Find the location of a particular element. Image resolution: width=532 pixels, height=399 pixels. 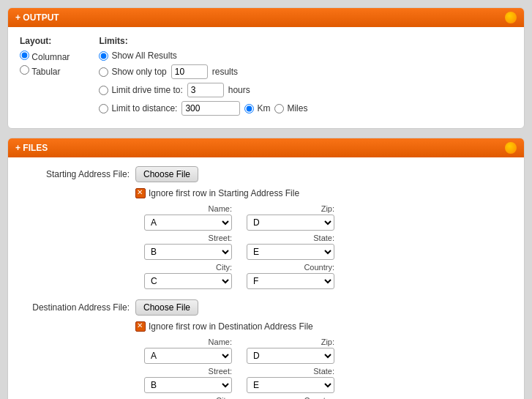

destination-ignore-row: Ignore first row in Destination Address … is located at coordinates (323, 327).